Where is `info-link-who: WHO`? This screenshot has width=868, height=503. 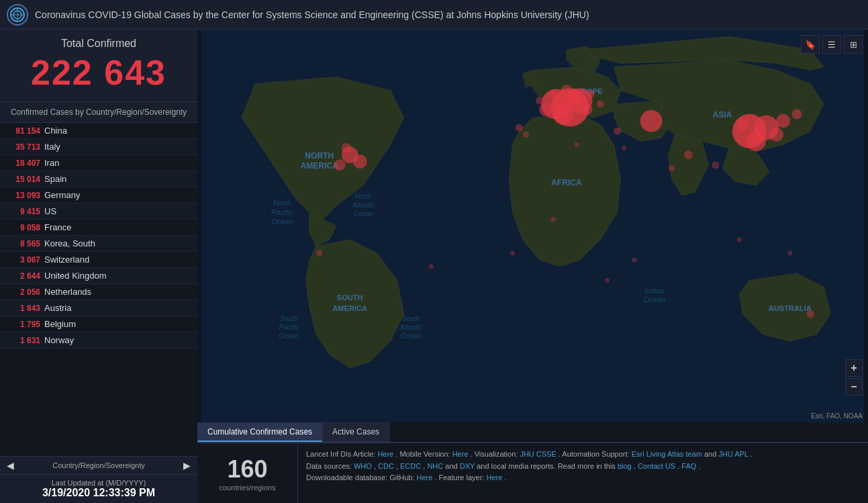 info-link-who: WHO is located at coordinates (363, 466).